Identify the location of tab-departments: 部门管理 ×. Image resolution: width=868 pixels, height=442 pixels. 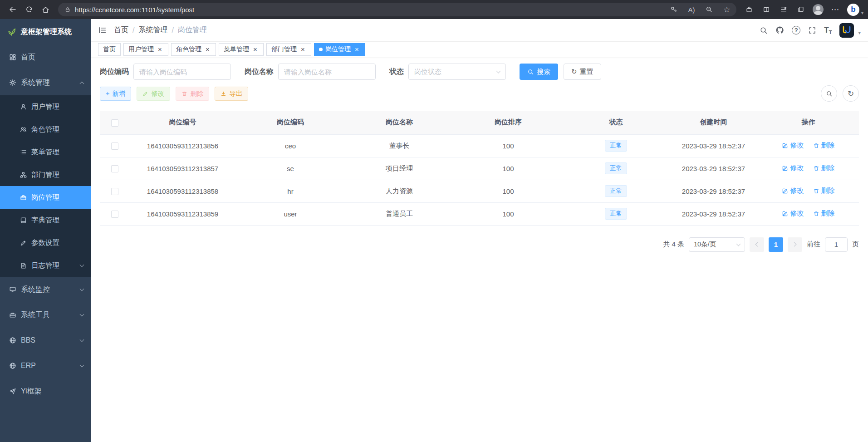
(289, 49).